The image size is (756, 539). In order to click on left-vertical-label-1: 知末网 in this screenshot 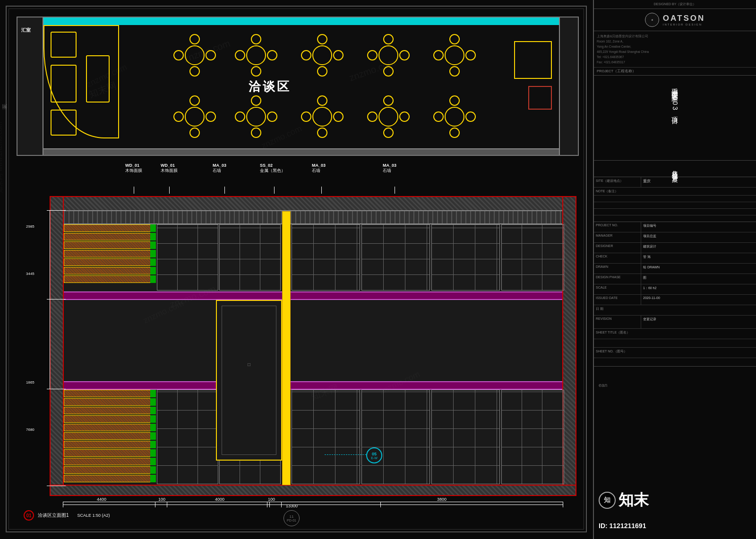, I will do `click(4, 113)`.